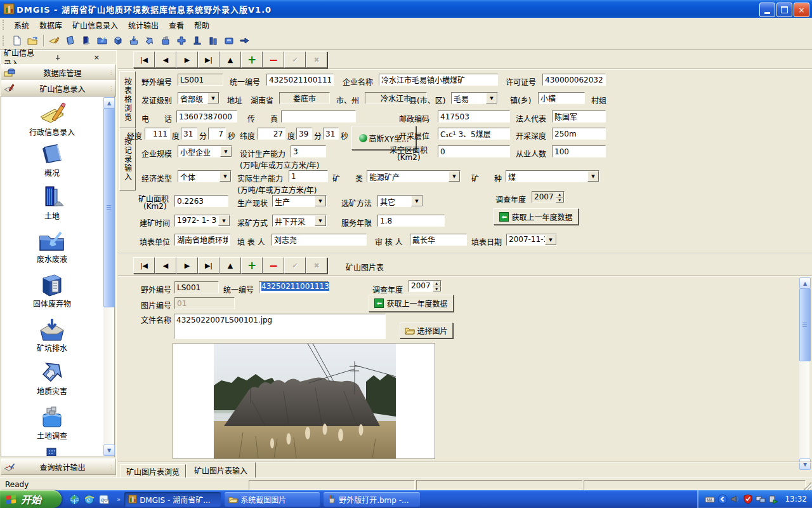 This screenshot has height=508, width=812. Describe the element at coordinates (272, 133) in the screenshot. I see `latitude-deg-input` at that location.